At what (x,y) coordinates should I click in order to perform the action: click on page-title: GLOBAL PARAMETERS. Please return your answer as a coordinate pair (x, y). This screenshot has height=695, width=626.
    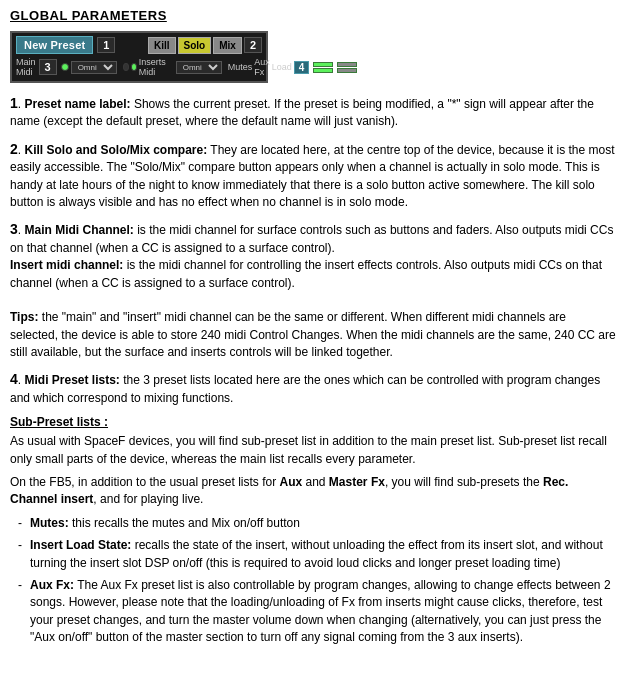
    Looking at the image, I should click on (313, 16).